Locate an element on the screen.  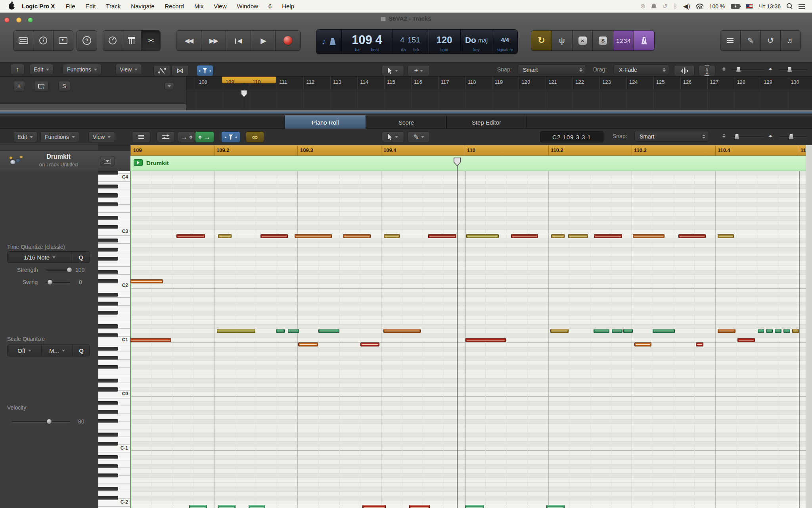
vertical-auto-zoom-button: ▴▾ is located at coordinates (707, 71).